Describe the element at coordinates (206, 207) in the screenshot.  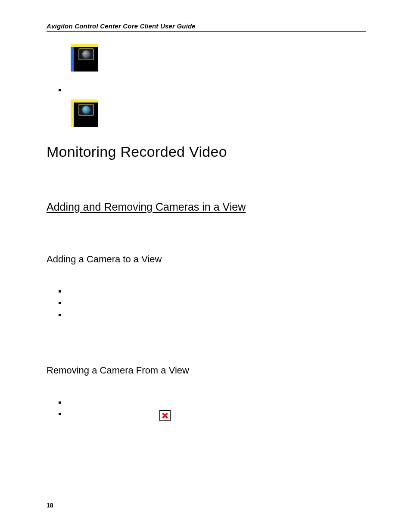
I see `heading-adding-removing-cameras: Adding and Removing Cameras in a View` at that location.